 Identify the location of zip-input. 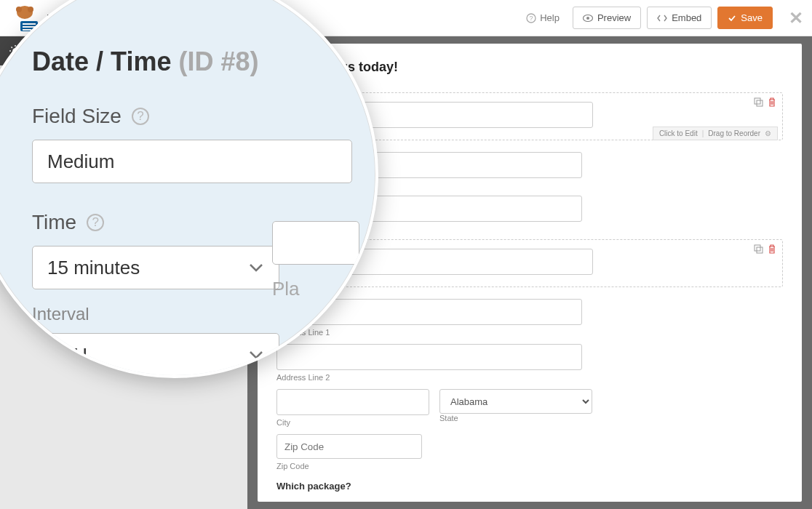
(349, 446).